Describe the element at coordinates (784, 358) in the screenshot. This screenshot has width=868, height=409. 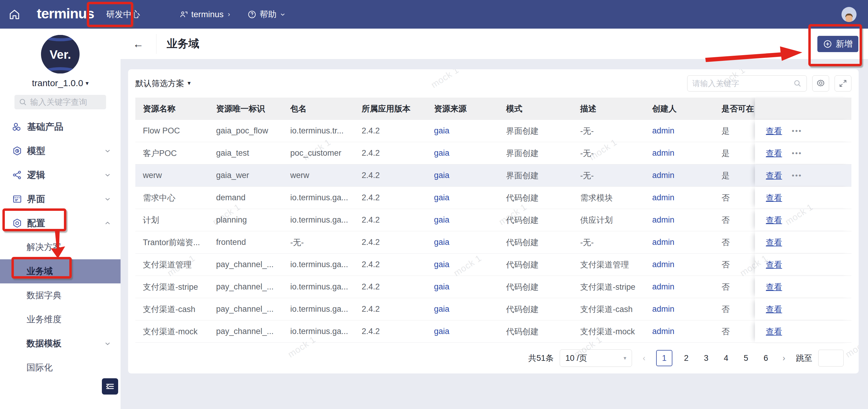
I see `next-page-button: ›` at that location.